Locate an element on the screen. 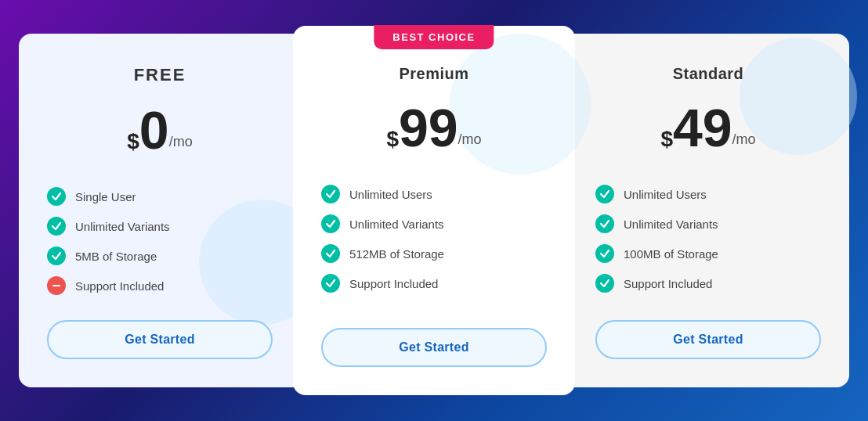 The width and height of the screenshot is (868, 421). feature-item: 100MB of Storage is located at coordinates (708, 254).